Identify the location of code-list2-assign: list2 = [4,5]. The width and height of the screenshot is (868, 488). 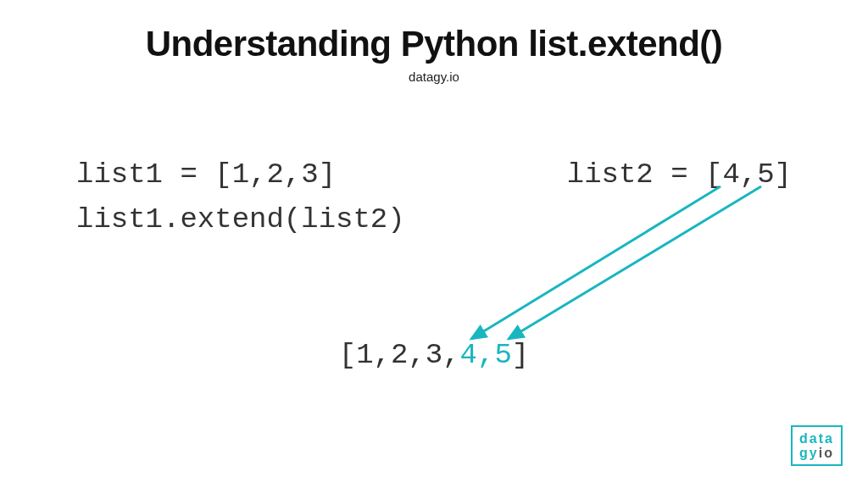
(680, 175).